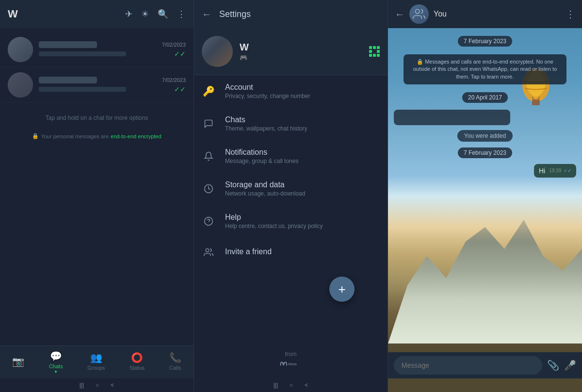 The height and width of the screenshot is (392, 582). What do you see at coordinates (235, 15) in the screenshot?
I see `settings-title: Settings` at bounding box center [235, 15].